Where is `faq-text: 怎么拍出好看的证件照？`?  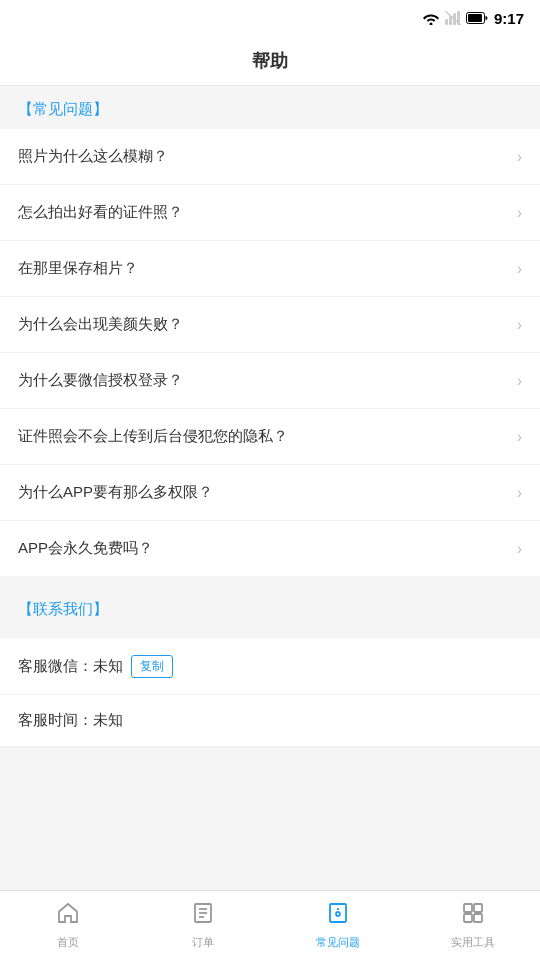 faq-text: 怎么拍出好看的证件照？ is located at coordinates (100, 212).